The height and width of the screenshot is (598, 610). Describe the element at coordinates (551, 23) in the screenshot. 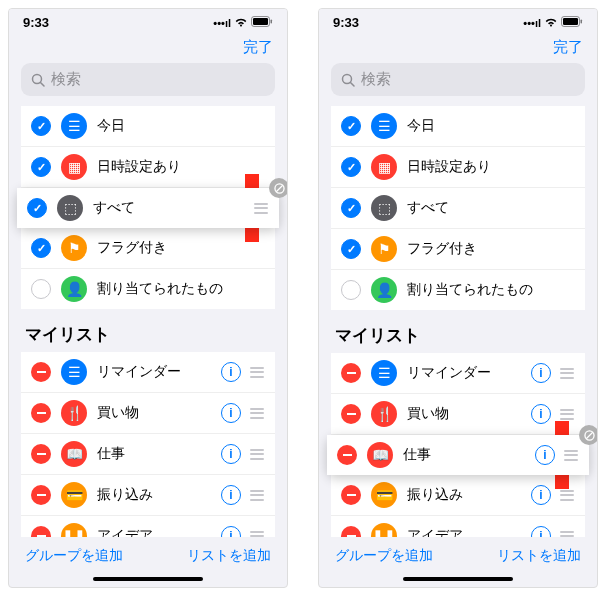

I see `wifi-icon` at that location.